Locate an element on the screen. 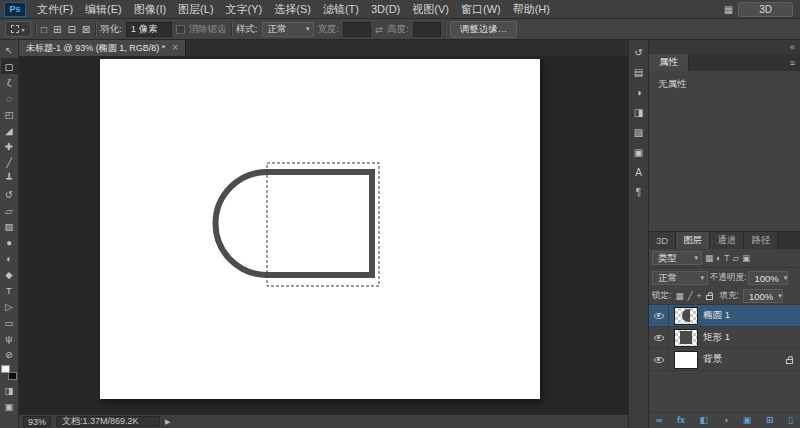  layer-row-rectangle: 矩形 1 is located at coordinates (724, 338).